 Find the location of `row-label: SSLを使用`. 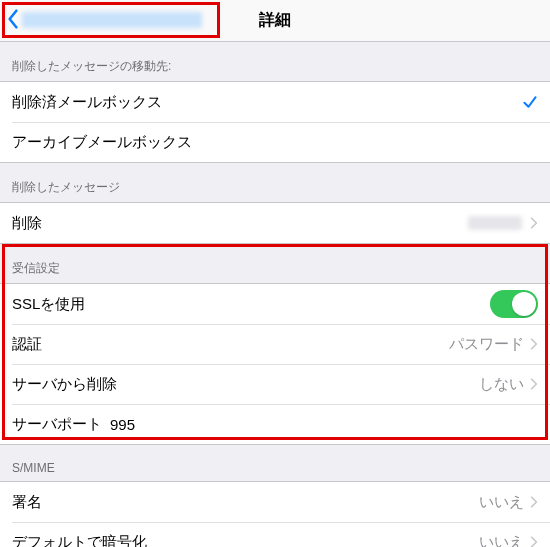

row-label: SSLを使用 is located at coordinates (48, 304).